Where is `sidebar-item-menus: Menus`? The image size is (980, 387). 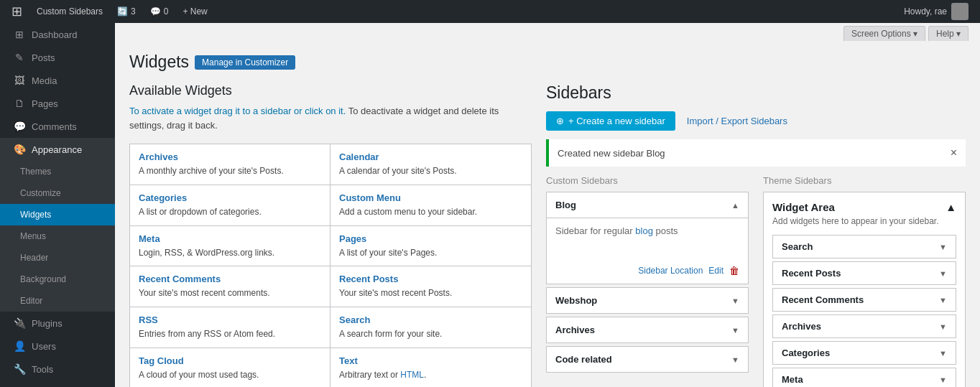 sidebar-item-menus: Menus is located at coordinates (57, 236).